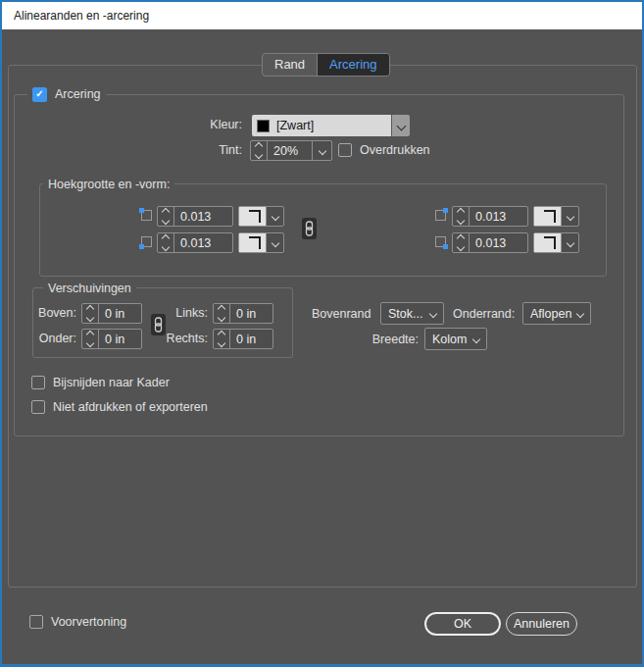 This screenshot has width=644, height=667. I want to click on tint-stepper, so click(259, 151).